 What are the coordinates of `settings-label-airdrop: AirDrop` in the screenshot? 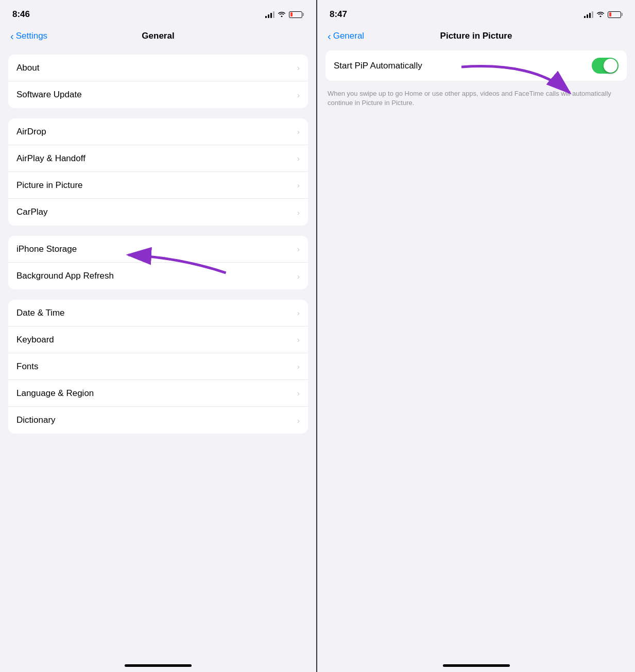 It's located at (31, 132).